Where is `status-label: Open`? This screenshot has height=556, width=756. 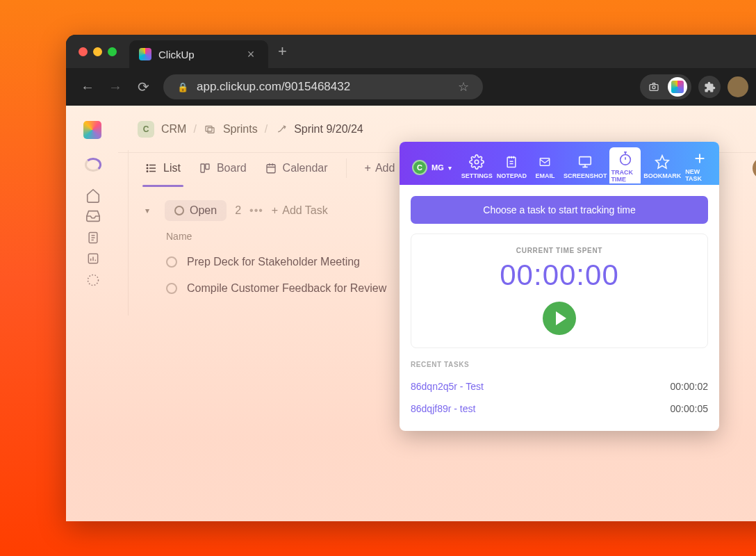 status-label: Open is located at coordinates (203, 211).